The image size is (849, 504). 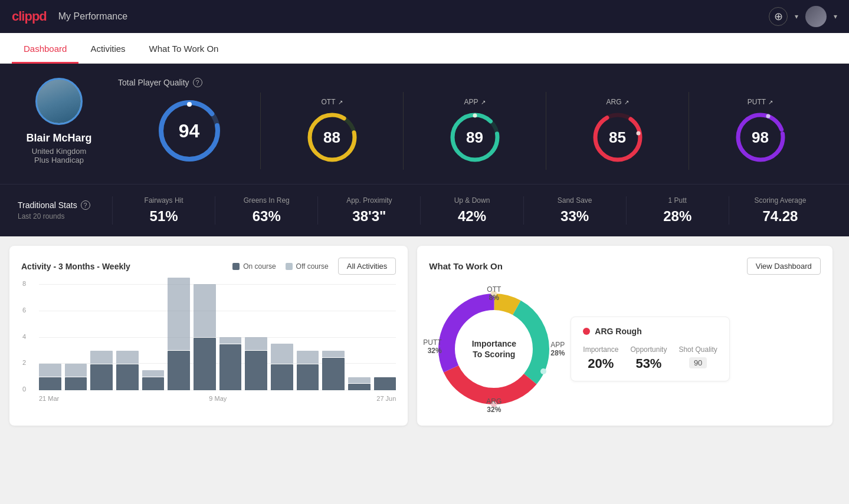 What do you see at coordinates (217, 337) in the screenshot?
I see `bars-container` at bounding box center [217, 337].